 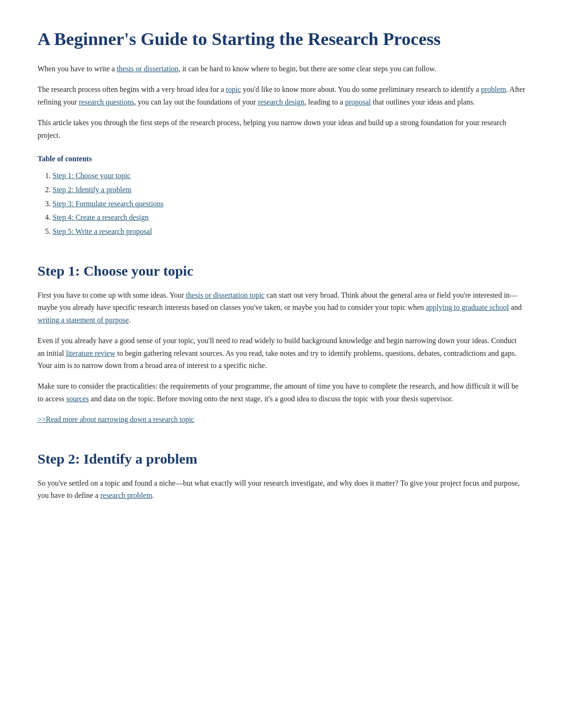 I want to click on intro-para1-suffix: , it can be hard to know where to begin,…, so click(x=307, y=68).